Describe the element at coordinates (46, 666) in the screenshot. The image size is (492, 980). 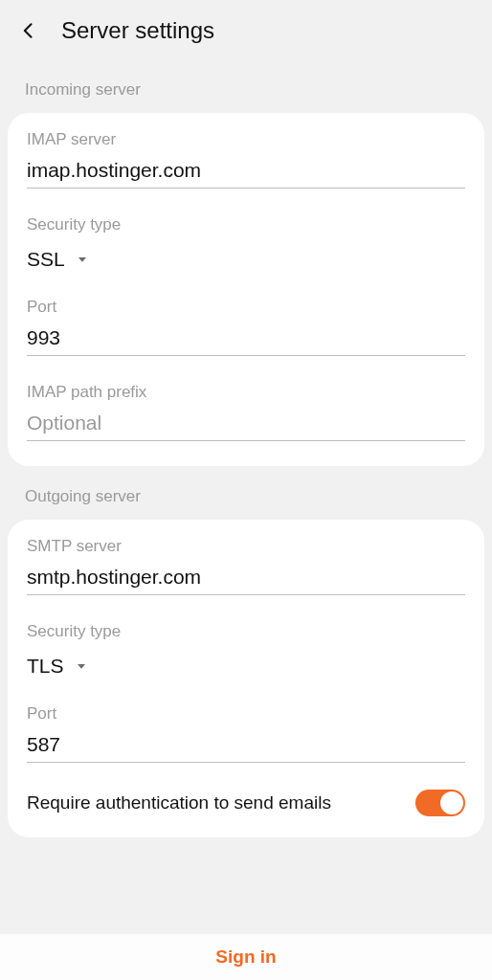
I see `outgoing-security-value: TLS` at that location.